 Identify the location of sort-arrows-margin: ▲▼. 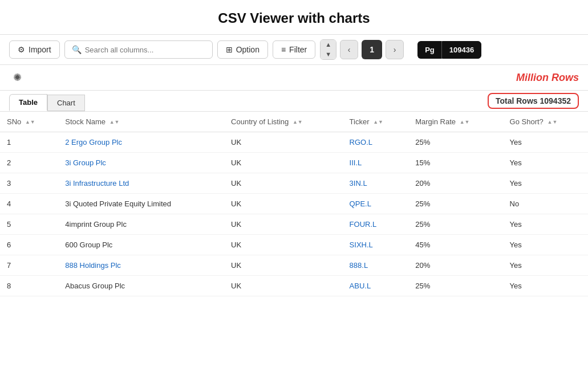
(465, 122).